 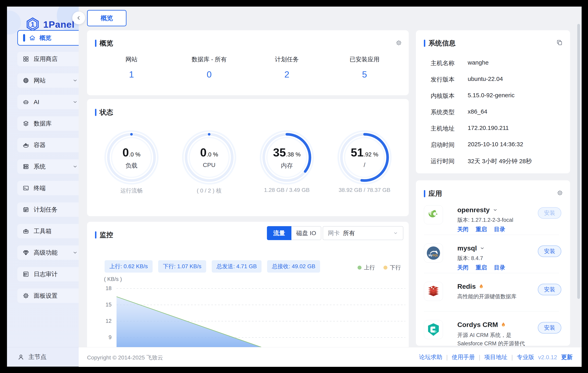 What do you see at coordinates (48, 167) in the screenshot?
I see `sidebar-item-system: 系统` at bounding box center [48, 167].